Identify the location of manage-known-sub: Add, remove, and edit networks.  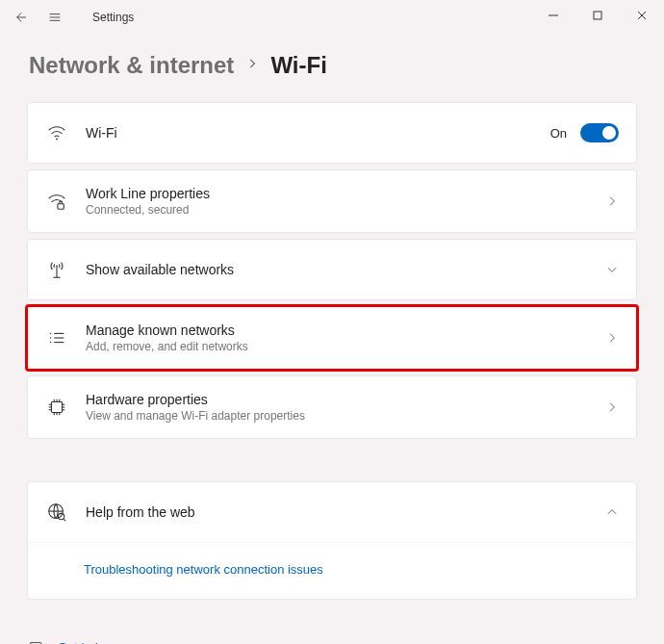
(345, 347).